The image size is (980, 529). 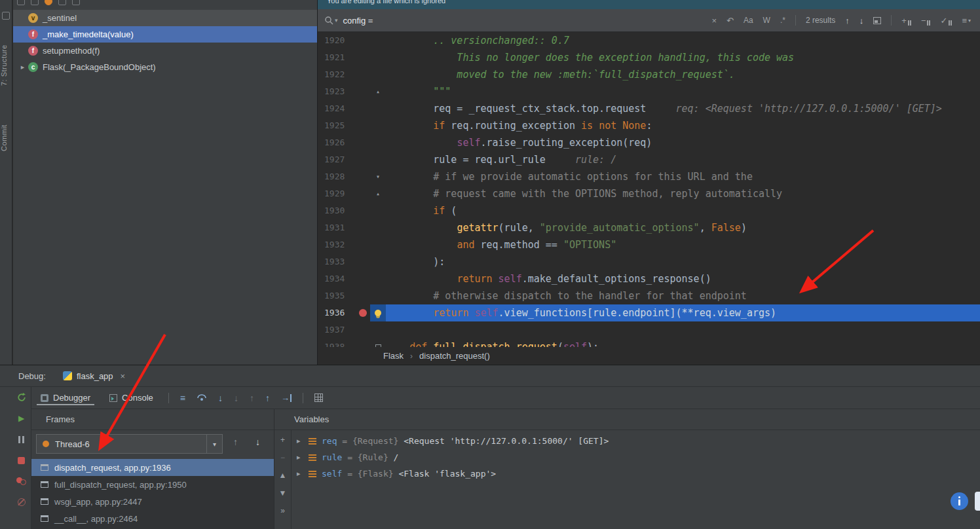 I want to click on thread-dropdown-chevron-icon: ▾, so click(x=214, y=444).